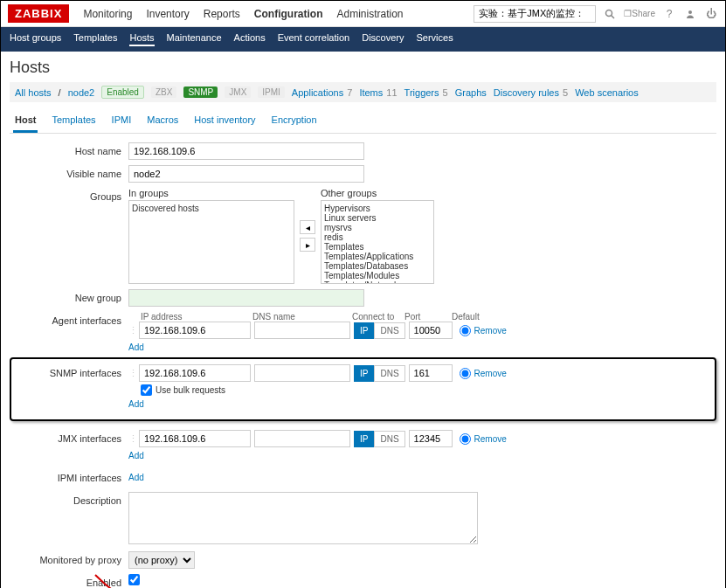 The width and height of the screenshot is (726, 588). Describe the element at coordinates (465, 439) in the screenshot. I see `jmx-default-radio` at that location.